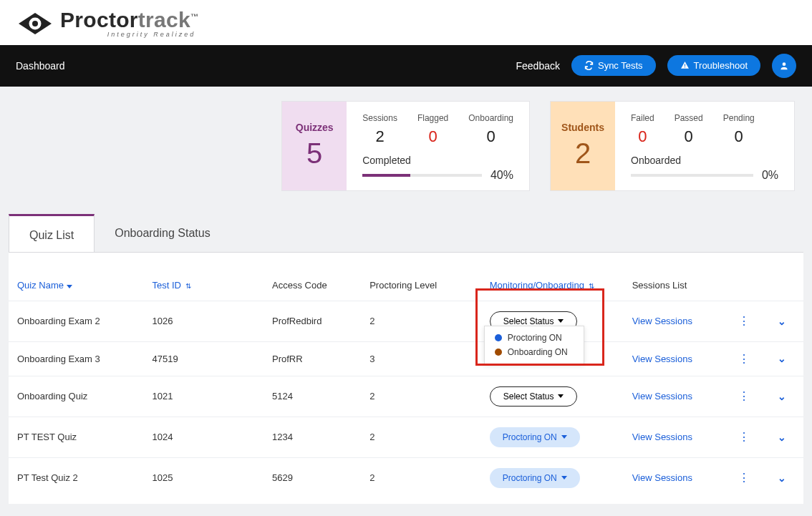 This screenshot has width=812, height=516. What do you see at coordinates (714, 66) in the screenshot?
I see `troubleshoot-button: Troubleshoot` at bounding box center [714, 66].